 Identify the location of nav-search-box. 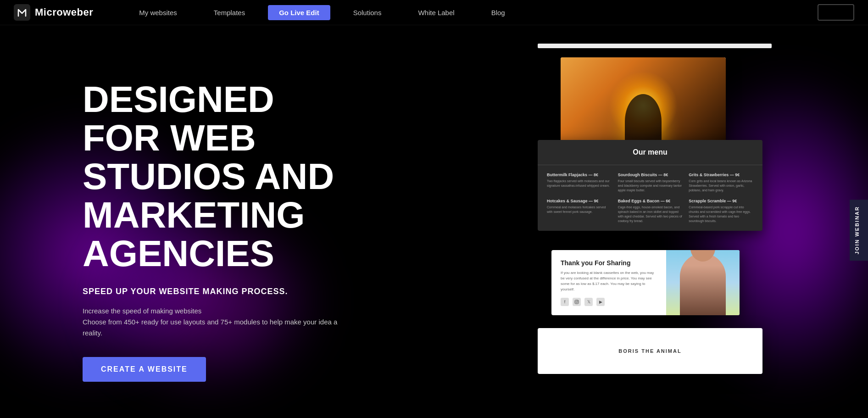
(836, 12).